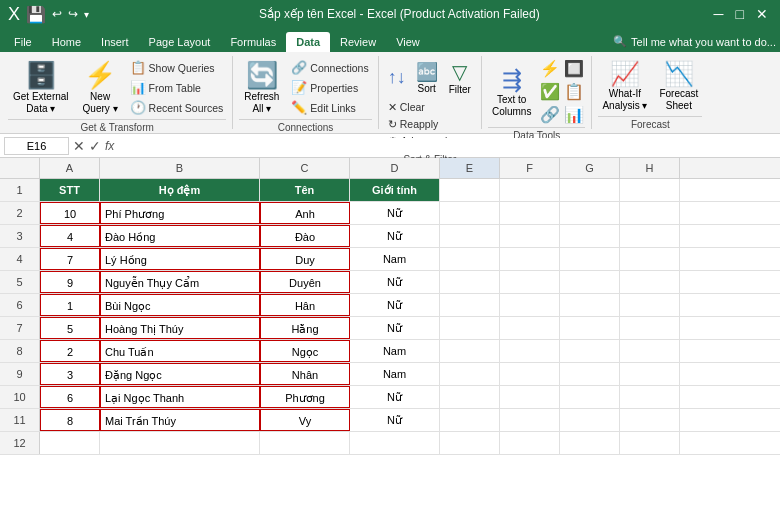 The width and height of the screenshot is (780, 520). Describe the element at coordinates (36, 14) in the screenshot. I see `save-icon: 💾` at that location.